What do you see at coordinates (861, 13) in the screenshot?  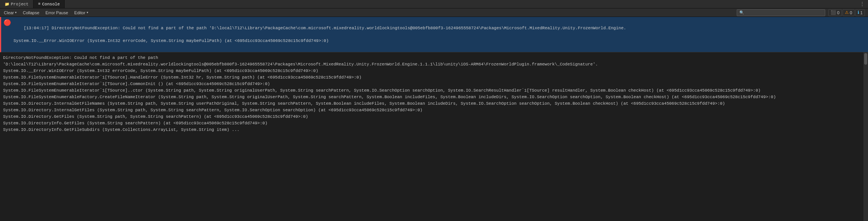 I see `info-count: 1` at bounding box center [861, 13].